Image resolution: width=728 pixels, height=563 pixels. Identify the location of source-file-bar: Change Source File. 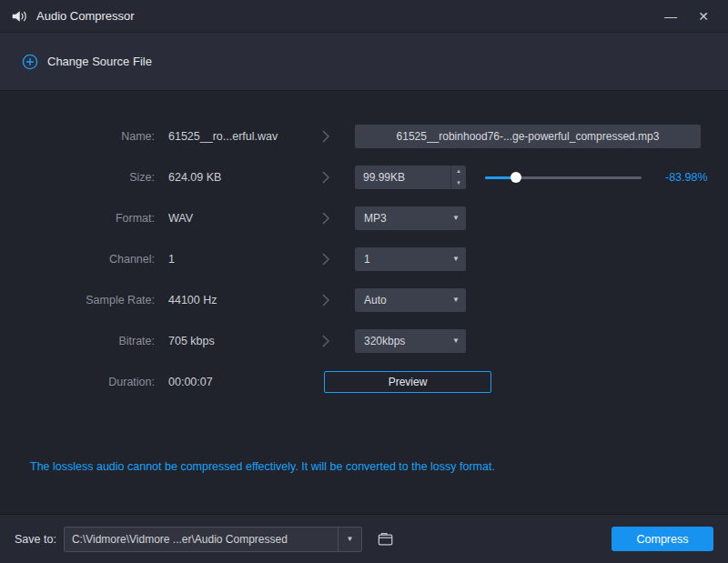
(364, 62).